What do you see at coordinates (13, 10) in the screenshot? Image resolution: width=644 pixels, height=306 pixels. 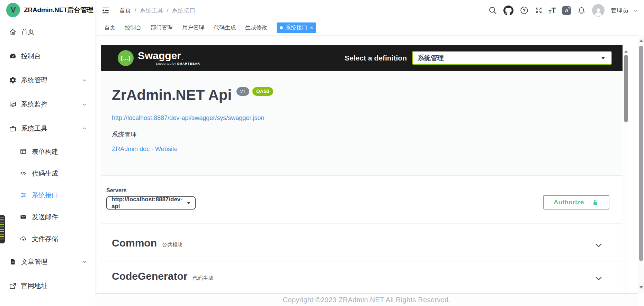 I see `app-logo-letter: V` at bounding box center [13, 10].